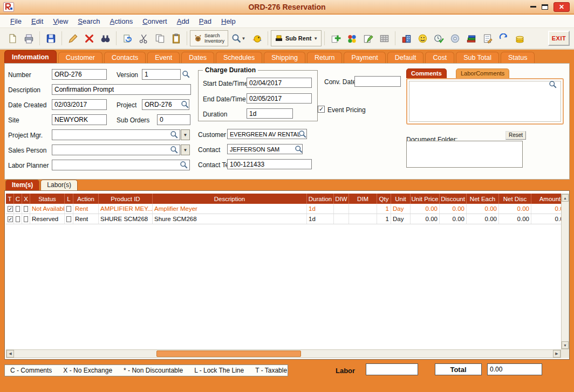  Describe the element at coordinates (60, 22) in the screenshot. I see `menu-view: View` at that location.